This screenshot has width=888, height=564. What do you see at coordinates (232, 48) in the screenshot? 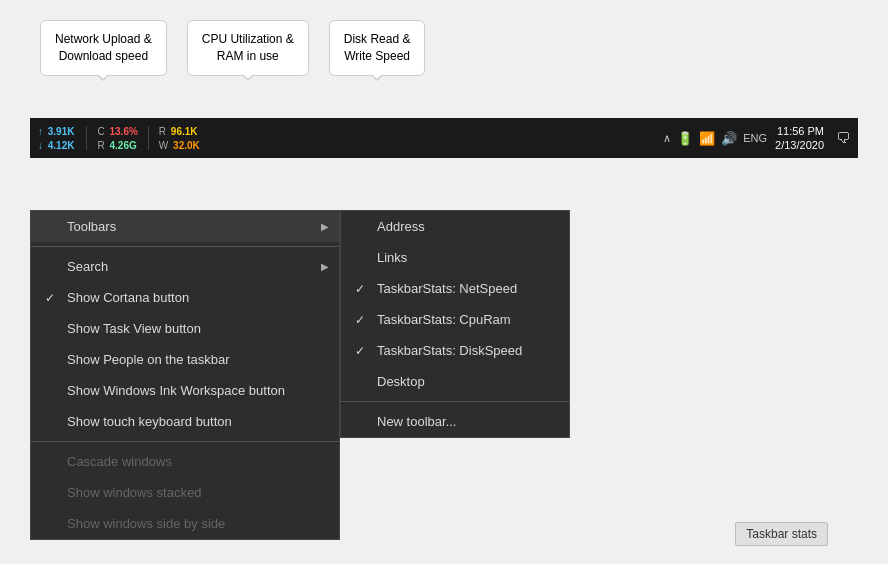
I see `tooltips-area: Network Upload &Download speed CPU Utili…` at bounding box center [232, 48].